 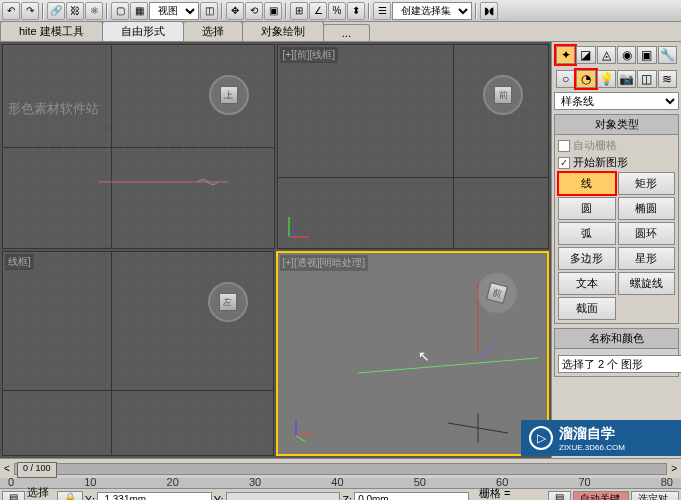 What do you see at coordinates (154, 496) in the screenshot?
I see `x-coord-input` at bounding box center [154, 496].